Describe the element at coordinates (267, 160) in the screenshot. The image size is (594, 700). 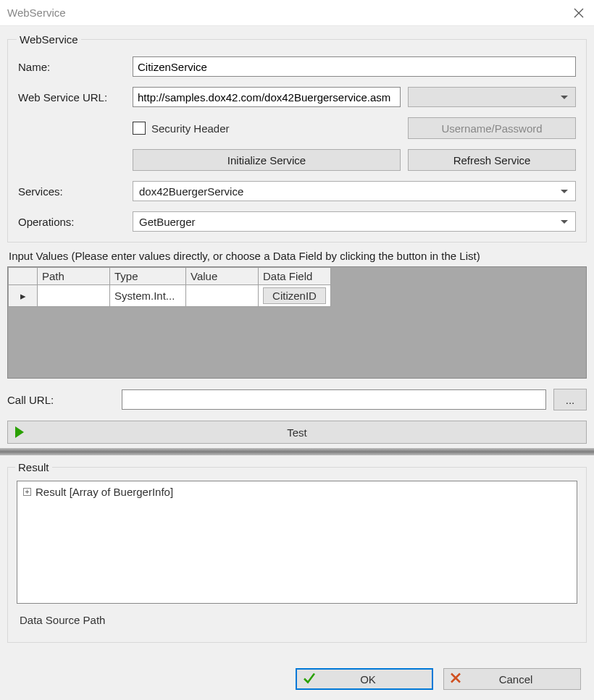
I see `initialize-service-button: Initialize Service` at that location.